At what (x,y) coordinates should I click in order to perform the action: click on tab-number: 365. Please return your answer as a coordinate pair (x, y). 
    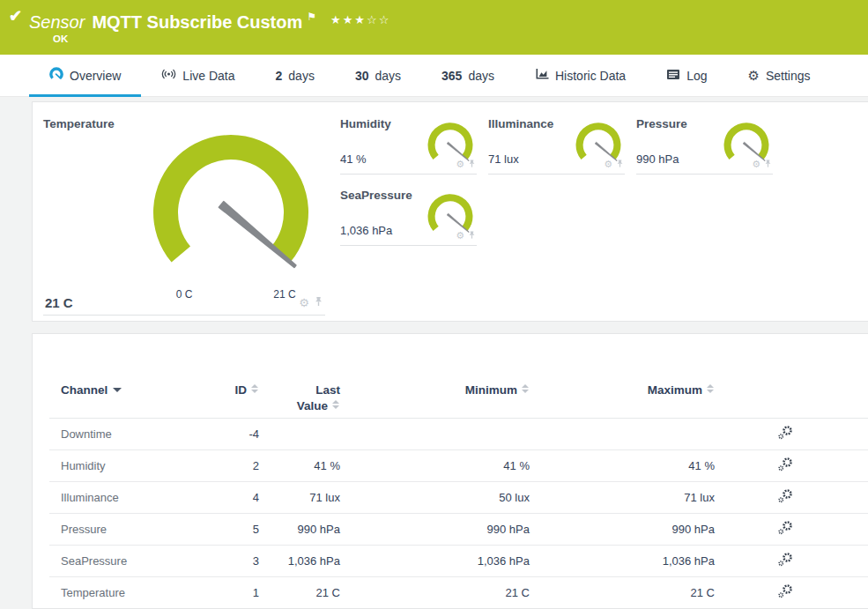
    Looking at the image, I should click on (451, 76).